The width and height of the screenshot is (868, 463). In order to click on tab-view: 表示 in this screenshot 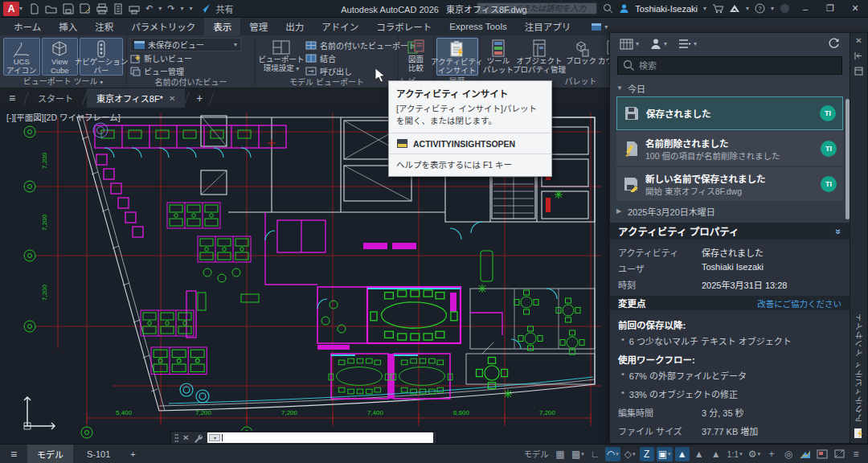, I will do `click(222, 27)`.